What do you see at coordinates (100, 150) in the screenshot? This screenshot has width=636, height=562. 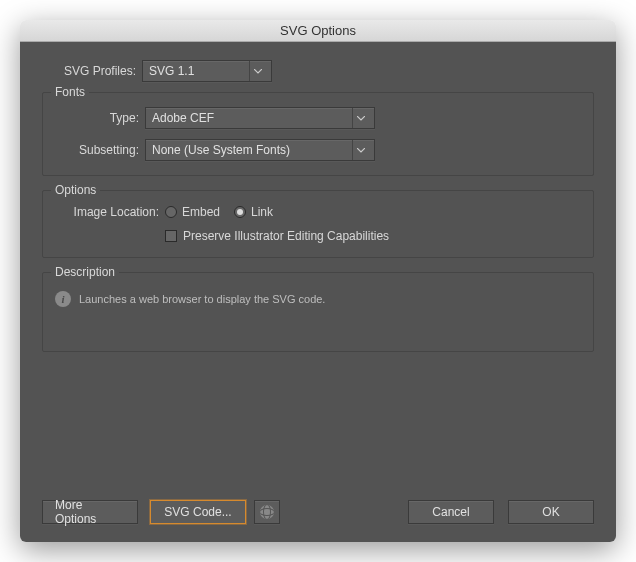 I see `font-subsetting-label: Subsetting:` at bounding box center [100, 150].